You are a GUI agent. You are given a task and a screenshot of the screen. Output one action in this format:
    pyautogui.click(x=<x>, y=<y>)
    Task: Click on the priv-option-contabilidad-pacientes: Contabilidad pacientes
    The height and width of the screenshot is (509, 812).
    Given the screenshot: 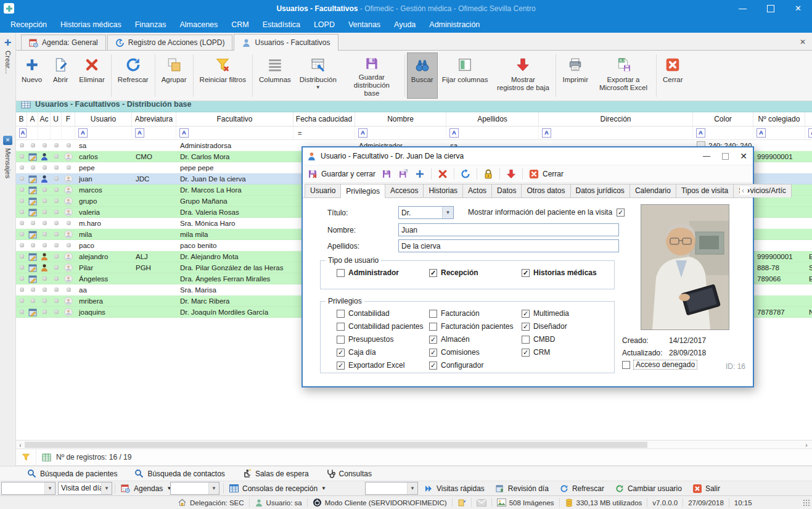 What is the action you would take?
    pyautogui.click(x=383, y=326)
    